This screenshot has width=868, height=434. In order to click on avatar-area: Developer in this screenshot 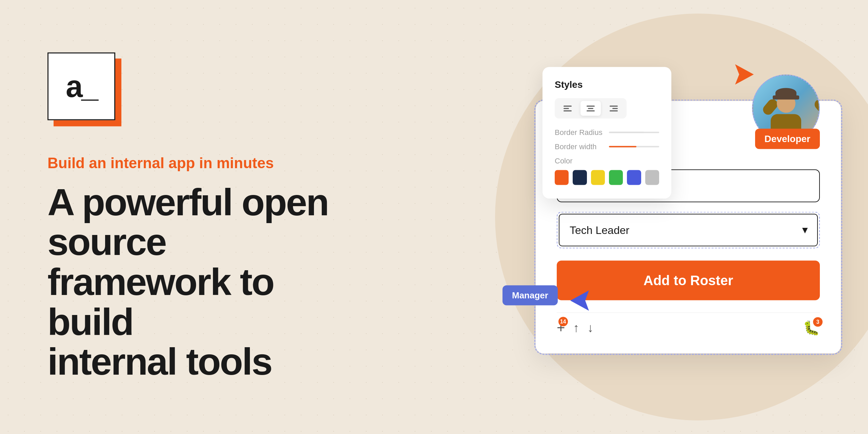, I will do `click(786, 108)`.